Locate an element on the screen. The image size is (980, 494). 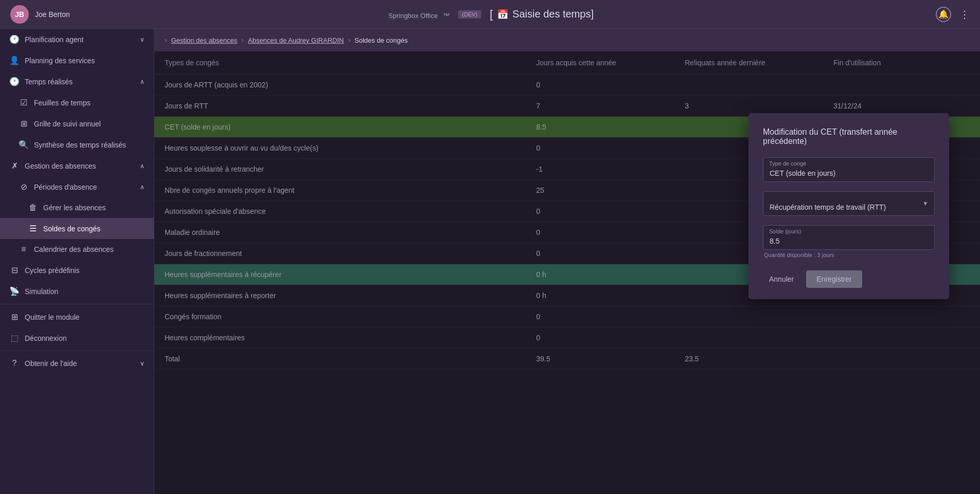
list-icon: ☰ is located at coordinates (33, 228).